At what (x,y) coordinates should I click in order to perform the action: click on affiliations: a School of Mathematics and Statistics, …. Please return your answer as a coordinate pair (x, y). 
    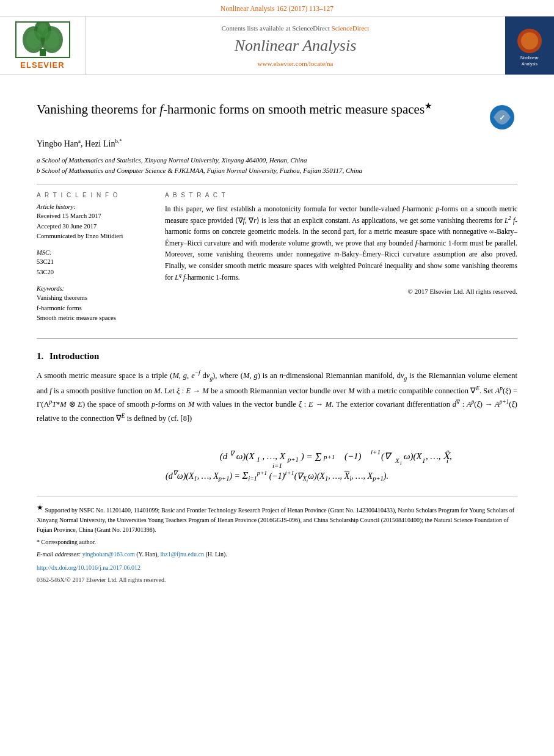
    Looking at the image, I should click on (277, 166).